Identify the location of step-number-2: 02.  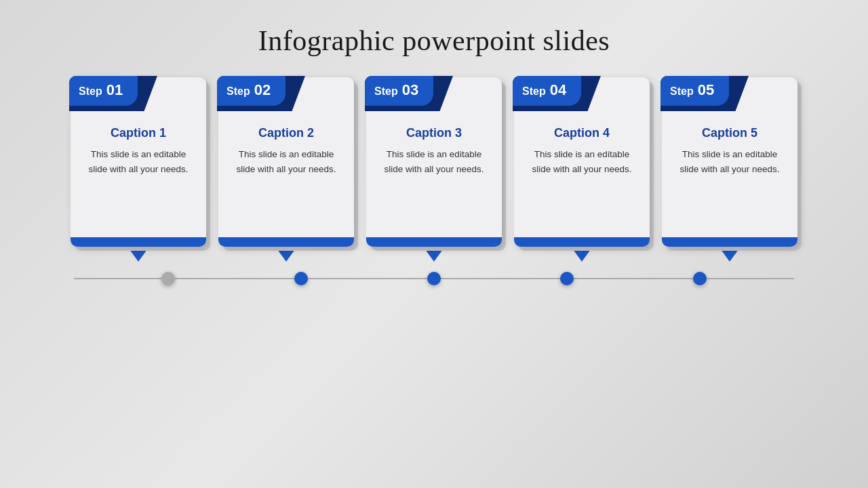
(262, 90).